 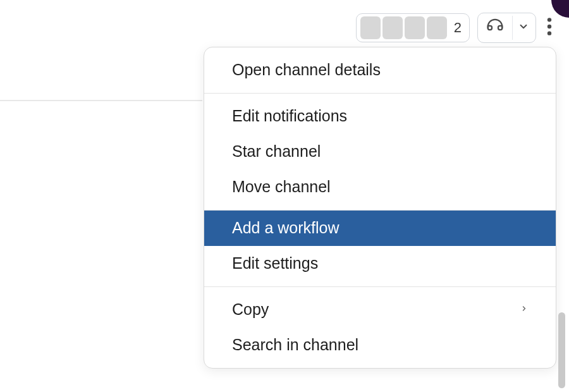 What do you see at coordinates (458, 28) in the screenshot?
I see `member-count: 2` at bounding box center [458, 28].